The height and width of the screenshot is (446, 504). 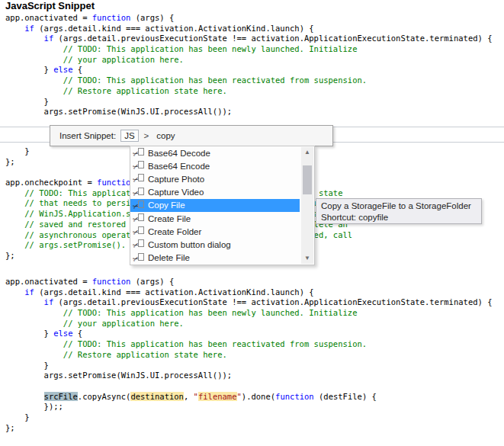 What do you see at coordinates (215, 152) in the screenshot?
I see `snippet-list-item: ✂Base64 Decode` at bounding box center [215, 152].